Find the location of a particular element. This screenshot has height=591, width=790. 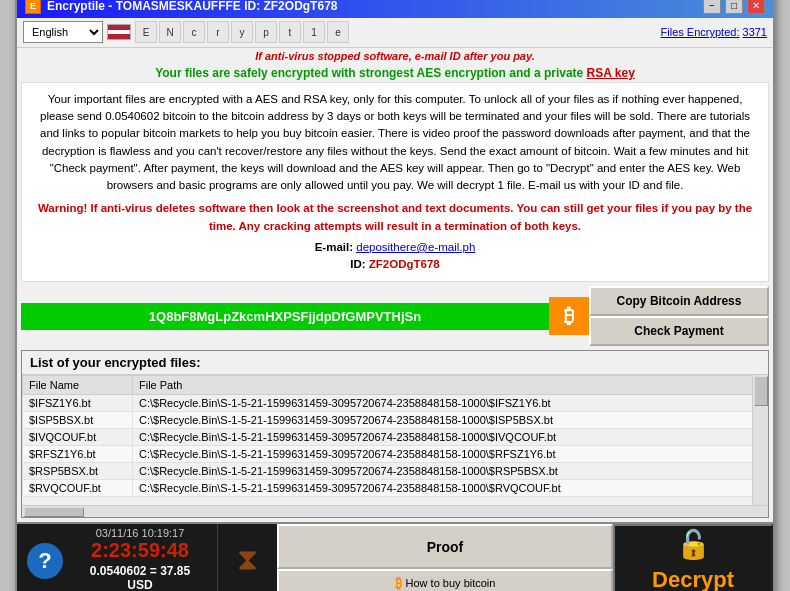

file-name-cell: $RSP5BSX.bt is located at coordinates (78, 472).